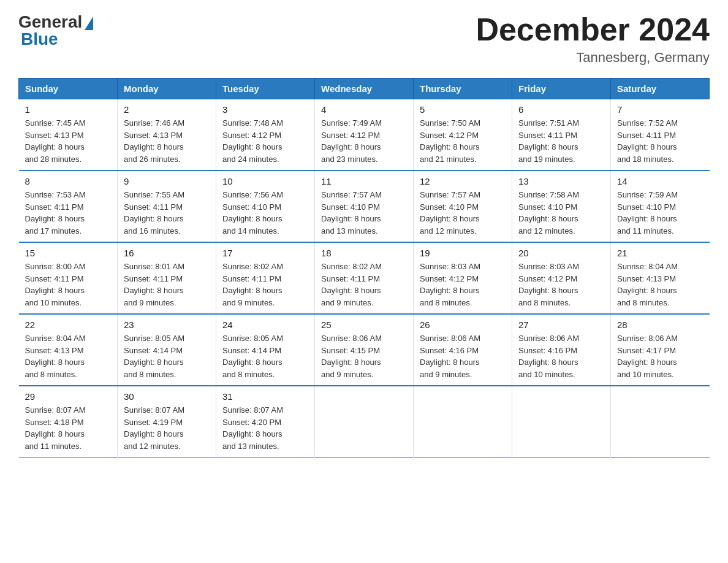 The width and height of the screenshot is (728, 563). What do you see at coordinates (364, 325) in the screenshot?
I see `day-number: 25` at bounding box center [364, 325].